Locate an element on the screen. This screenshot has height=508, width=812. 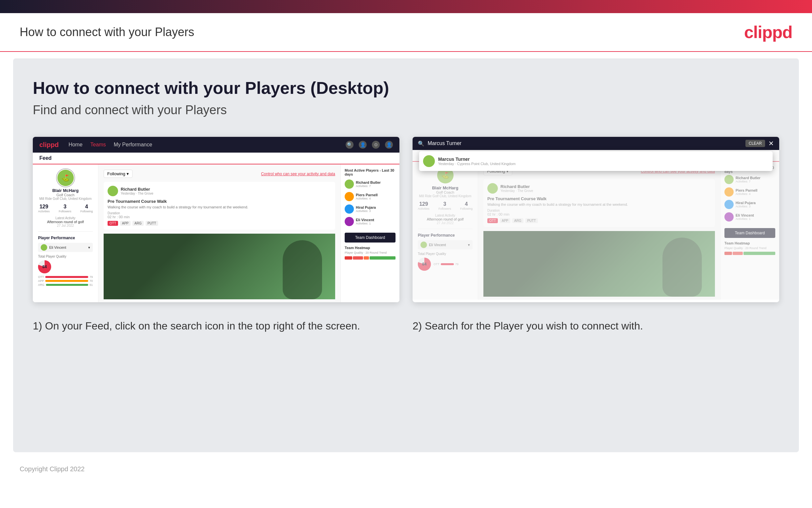
nav-teams-1: Teams is located at coordinates (98, 145).